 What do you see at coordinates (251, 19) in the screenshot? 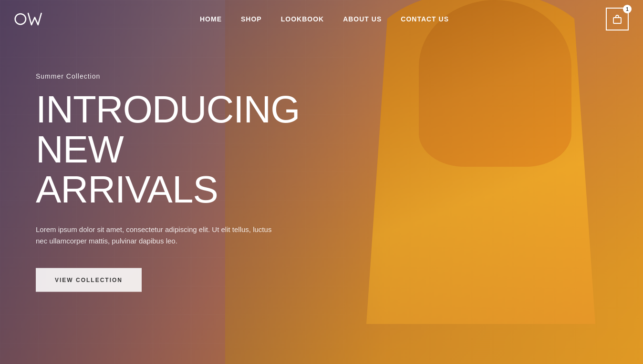
I see `nav-item-shop: SHOP` at bounding box center [251, 19].